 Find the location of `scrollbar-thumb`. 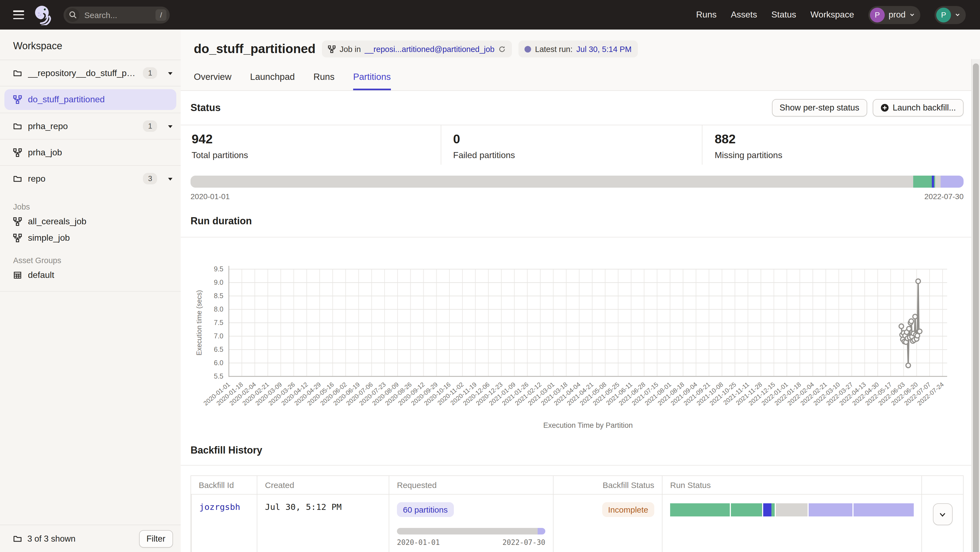

scrollbar-thumb is located at coordinates (976, 308).